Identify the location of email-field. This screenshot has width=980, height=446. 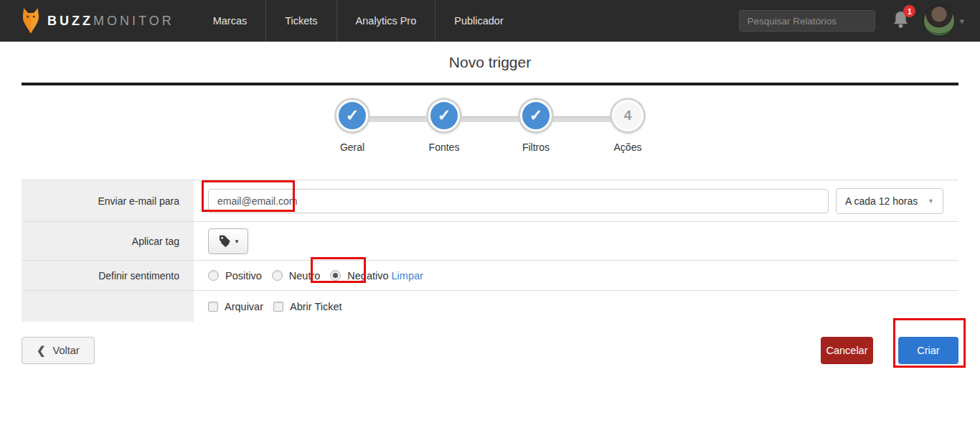
(518, 201).